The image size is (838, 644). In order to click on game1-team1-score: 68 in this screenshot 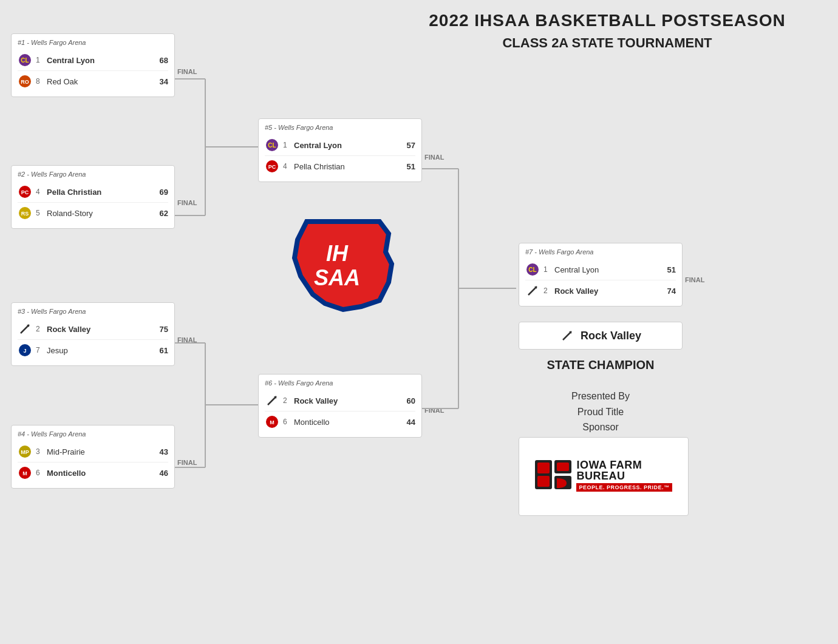, I will do `click(160, 61)`.